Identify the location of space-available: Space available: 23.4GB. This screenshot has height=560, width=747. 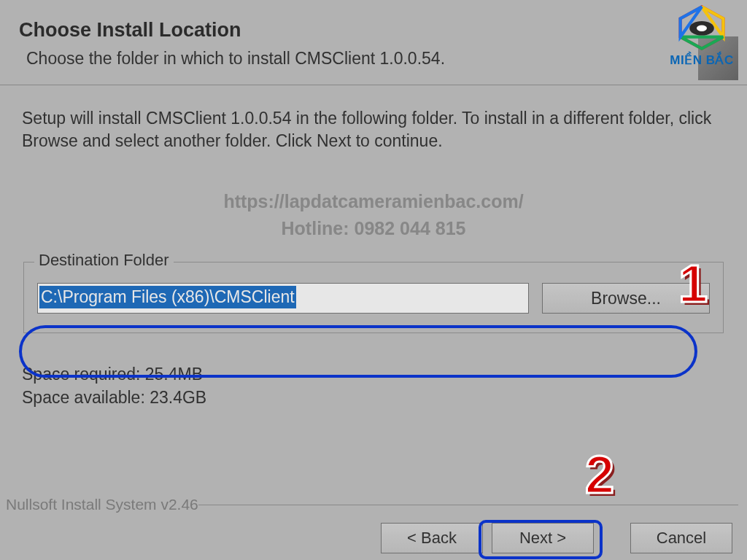
(374, 397).